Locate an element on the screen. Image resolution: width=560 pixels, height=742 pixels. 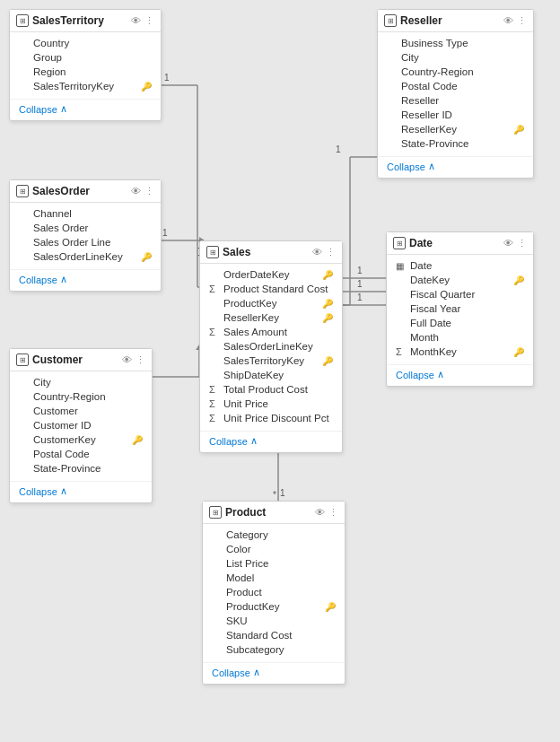
salesterritory-fields: Country Group Region SalesTerritoryKey 🔑 is located at coordinates (85, 65).